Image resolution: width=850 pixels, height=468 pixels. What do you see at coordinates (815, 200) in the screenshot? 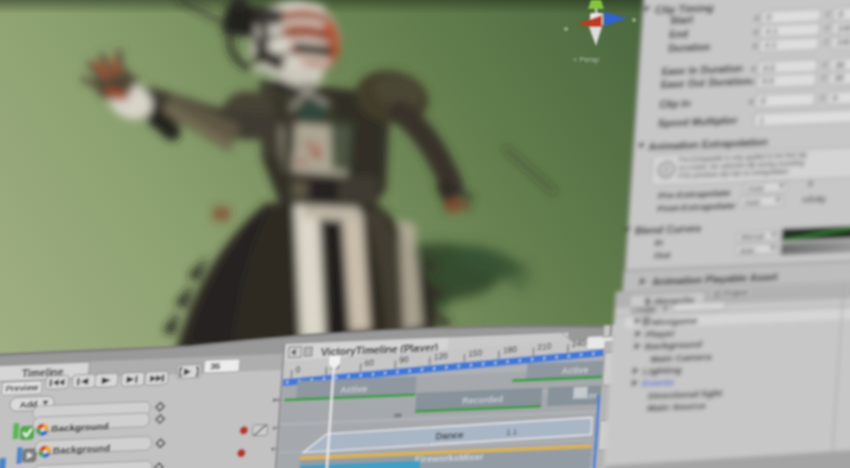
I see `svg-text: Infinity` at bounding box center [815, 200].